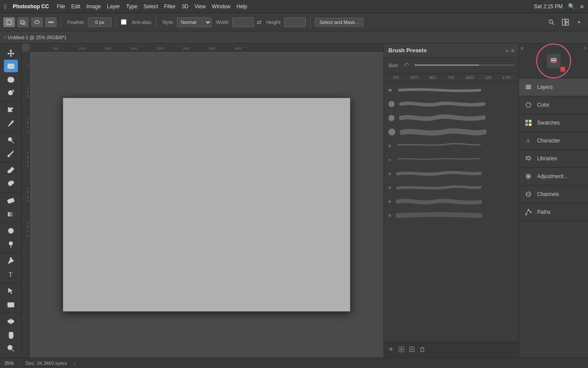  Describe the element at coordinates (422, 350) in the screenshot. I see `brush-delete-icon` at that location.